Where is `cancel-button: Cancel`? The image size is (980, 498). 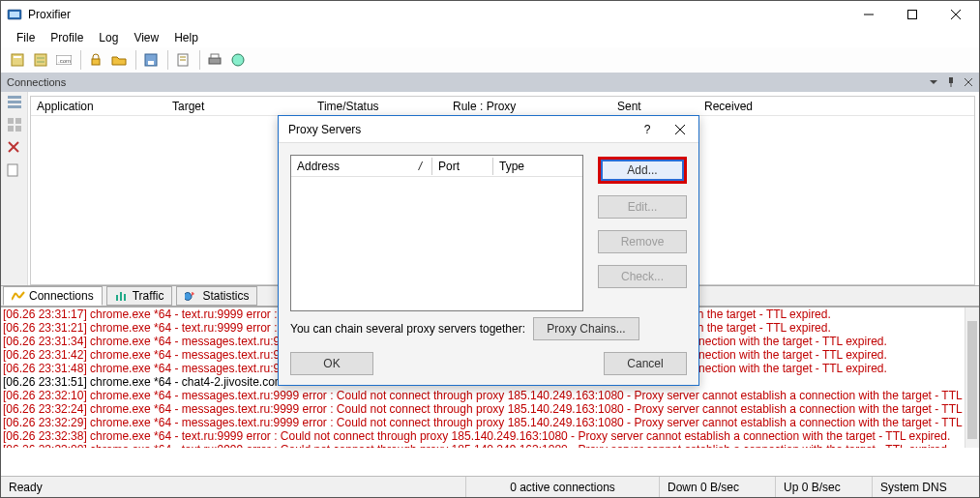 cancel-button: Cancel is located at coordinates (645, 364).